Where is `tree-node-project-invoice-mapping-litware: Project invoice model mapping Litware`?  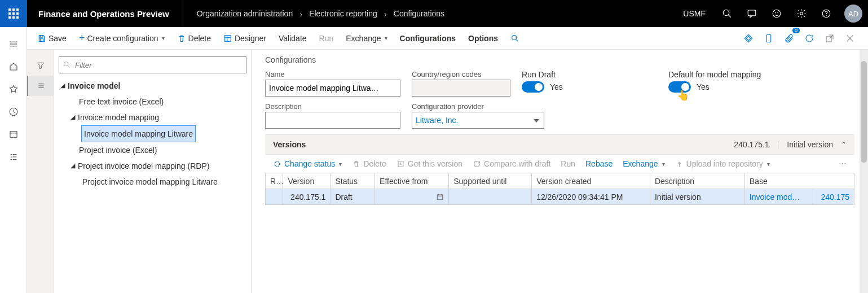
tree-node-project-invoice-mapping-litware: Project invoice model mapping Litware is located at coordinates (152, 182).